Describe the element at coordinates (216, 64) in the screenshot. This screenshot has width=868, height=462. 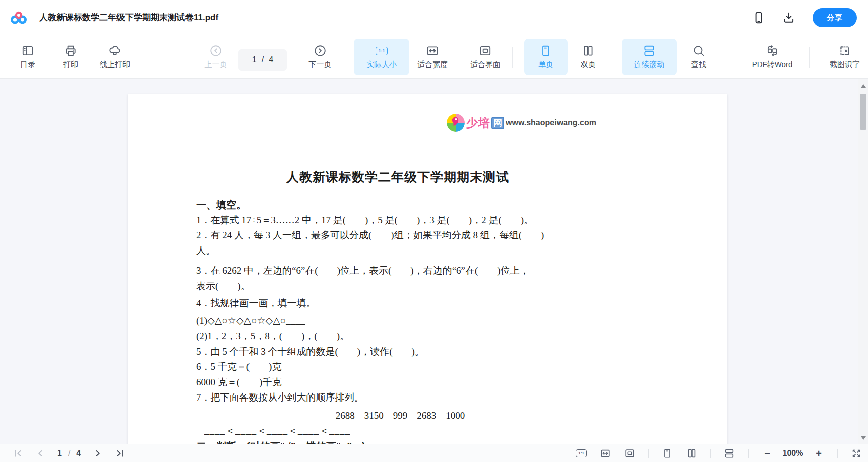
I see `prev-page-label: 上一页` at that location.